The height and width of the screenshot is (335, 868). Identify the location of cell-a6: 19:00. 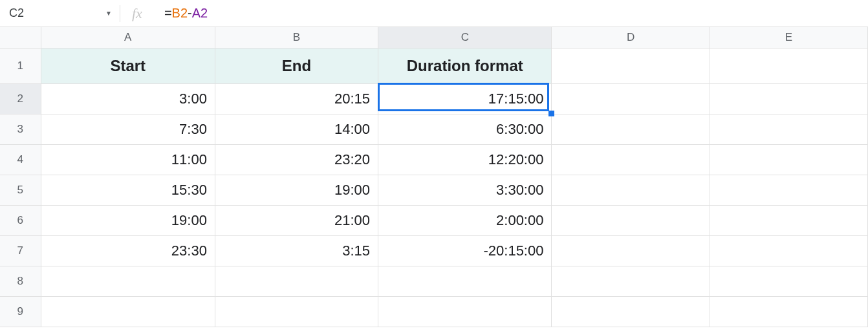
(128, 220).